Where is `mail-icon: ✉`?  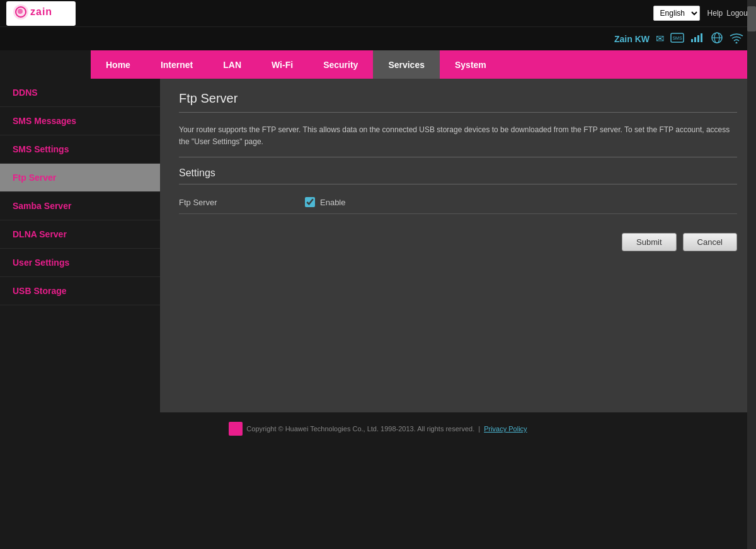 mail-icon: ✉ is located at coordinates (660, 39).